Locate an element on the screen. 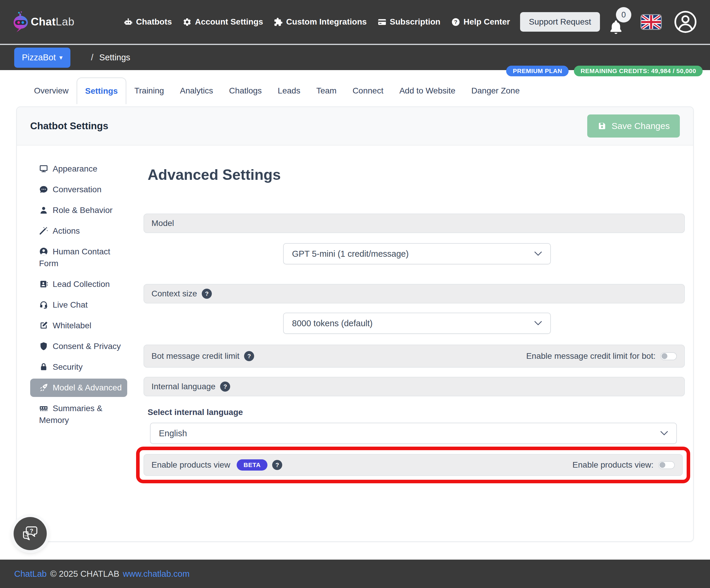 The height and width of the screenshot is (588, 710). sidebar-item-lead-collection: Lead Collection is located at coordinates (78, 284).